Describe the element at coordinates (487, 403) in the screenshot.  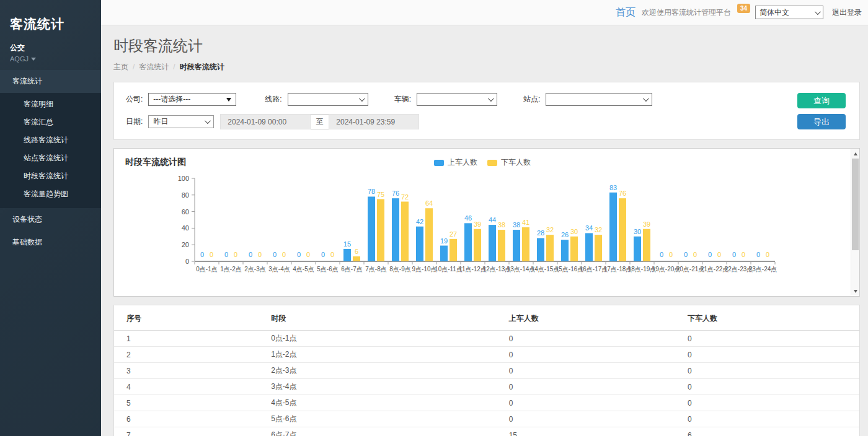
I see `table-row: 54点-5点00` at that location.